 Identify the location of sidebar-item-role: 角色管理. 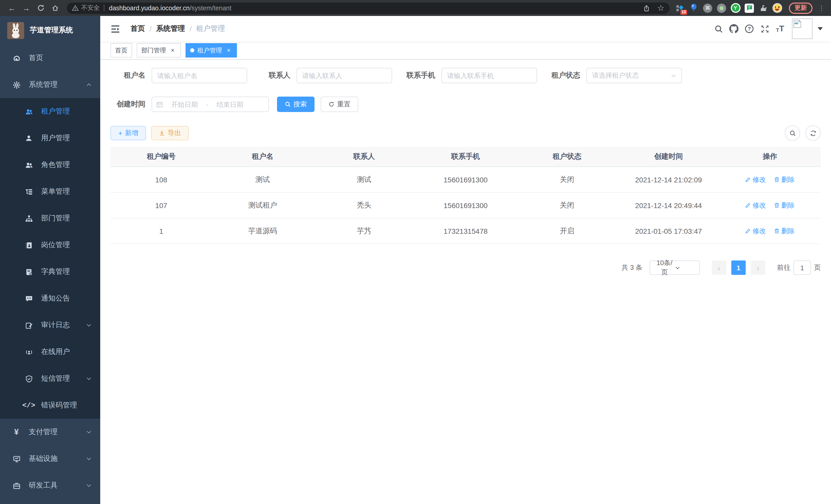
(50, 165).